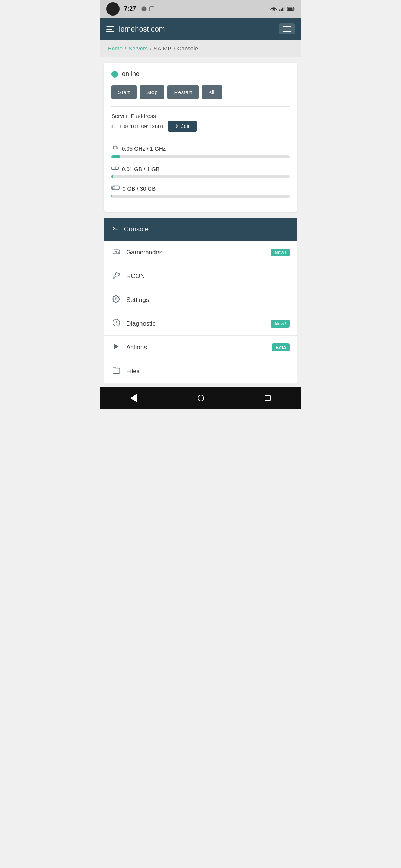  What do you see at coordinates (201, 398) in the screenshot?
I see `home-icon` at bounding box center [201, 398].